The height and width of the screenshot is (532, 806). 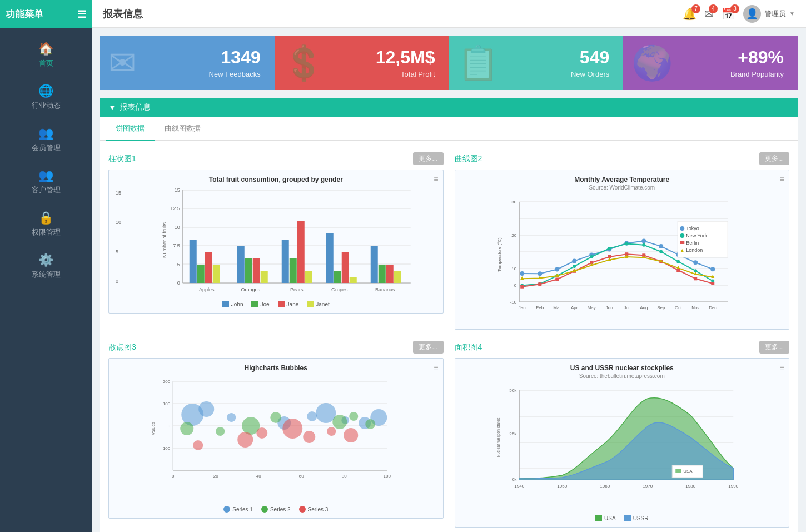 What do you see at coordinates (513, 302) in the screenshot?
I see `svg-text: -10` at bounding box center [513, 302].